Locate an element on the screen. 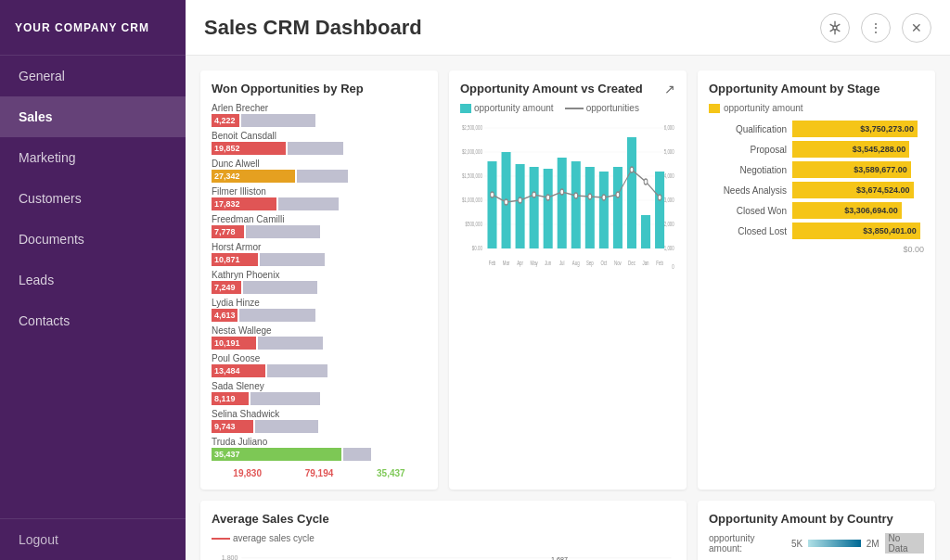 The width and height of the screenshot is (950, 560). svg-text: $2,500,000 is located at coordinates (472, 128).